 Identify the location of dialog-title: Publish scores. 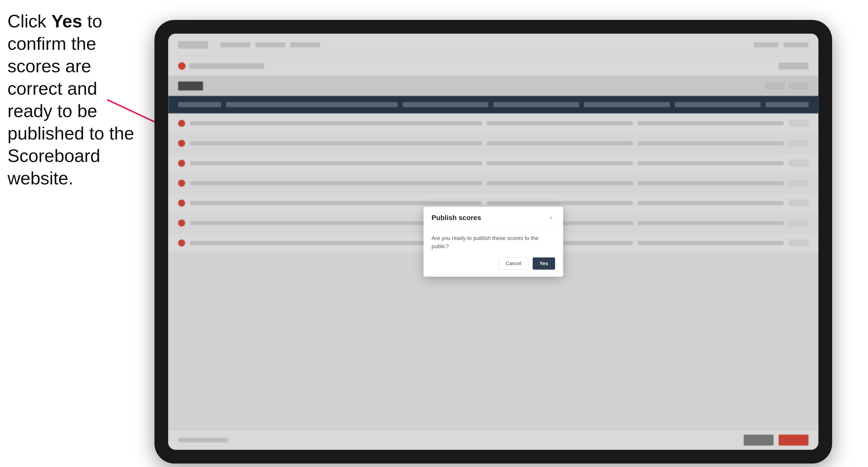
(456, 218).